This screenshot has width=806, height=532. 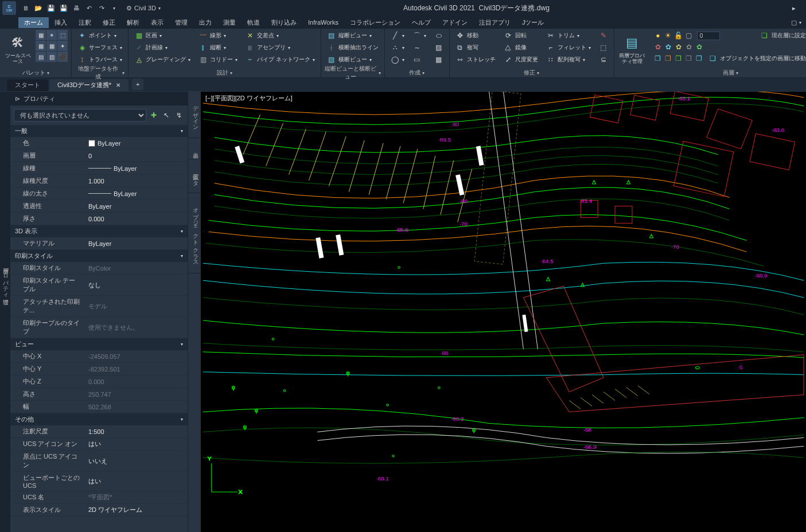 What do you see at coordinates (417, 73) in the screenshot?
I see `panel-title: 作成▾` at bounding box center [417, 73].